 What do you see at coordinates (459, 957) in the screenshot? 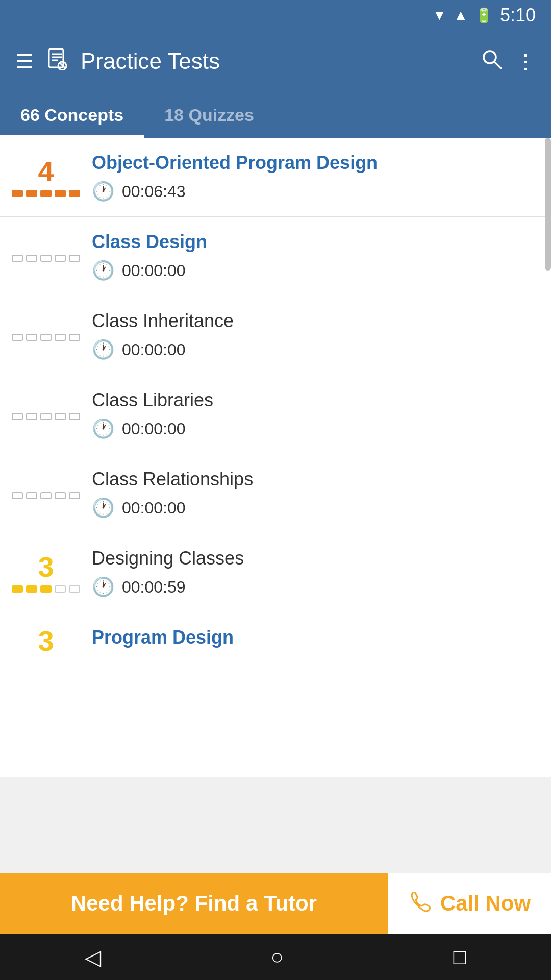
I see `recents-icon: □` at bounding box center [459, 957].